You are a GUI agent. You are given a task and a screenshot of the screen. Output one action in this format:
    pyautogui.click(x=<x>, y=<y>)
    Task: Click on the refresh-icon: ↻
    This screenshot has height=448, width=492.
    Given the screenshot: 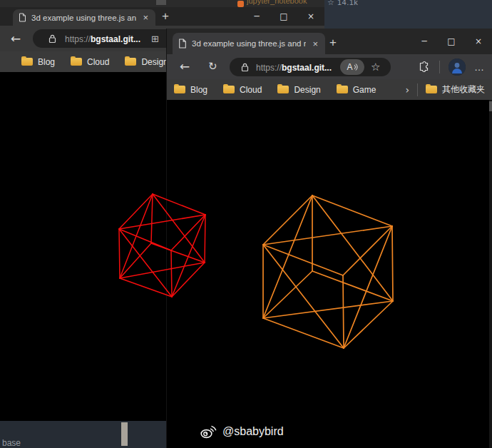 What is the action you would take?
    pyautogui.click(x=212, y=67)
    